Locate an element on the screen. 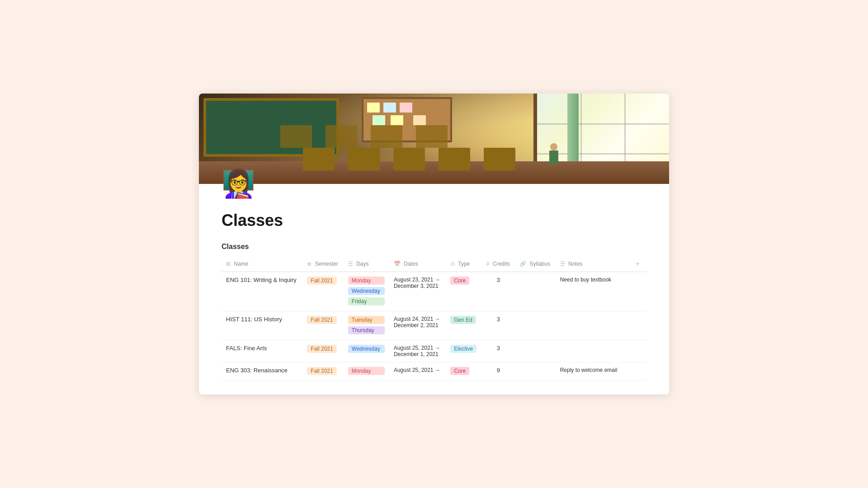 Image resolution: width=868 pixels, height=488 pixels. col-syllabus-label: Syllabus is located at coordinates (540, 264).